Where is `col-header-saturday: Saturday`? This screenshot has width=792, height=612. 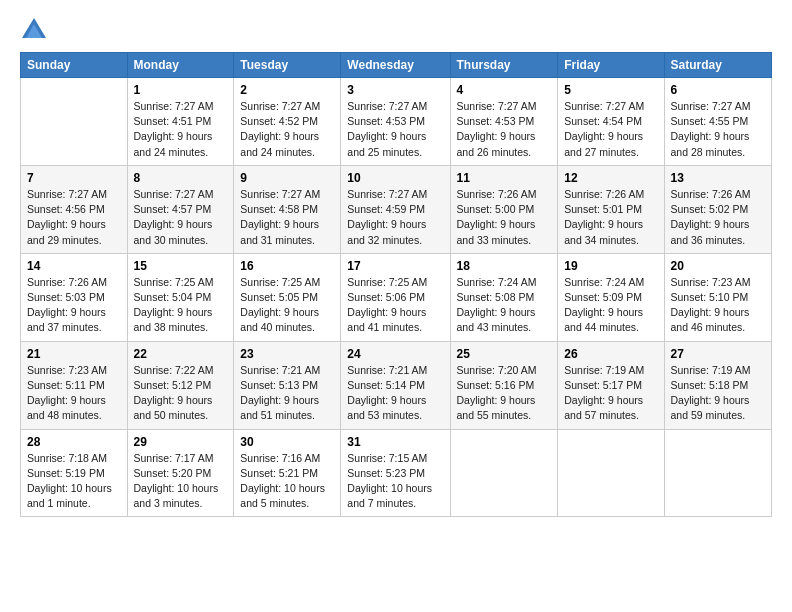
col-header-saturday: Saturday is located at coordinates (718, 66).